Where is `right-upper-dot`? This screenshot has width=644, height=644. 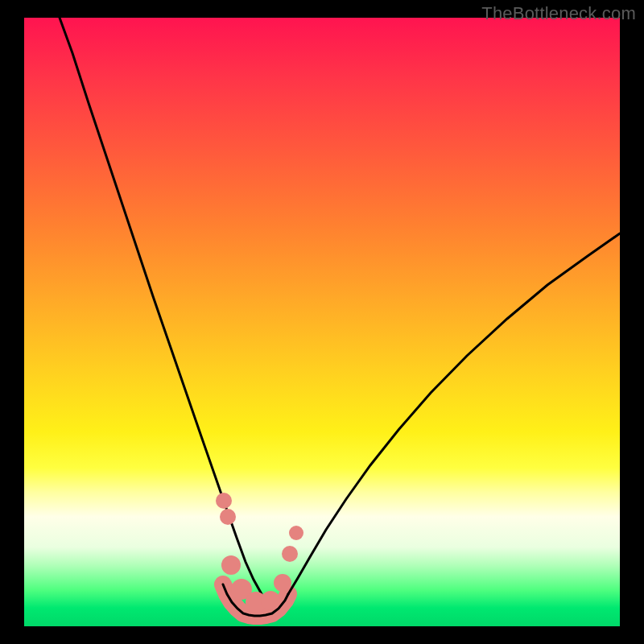 right-upper-dot is located at coordinates (290, 554).